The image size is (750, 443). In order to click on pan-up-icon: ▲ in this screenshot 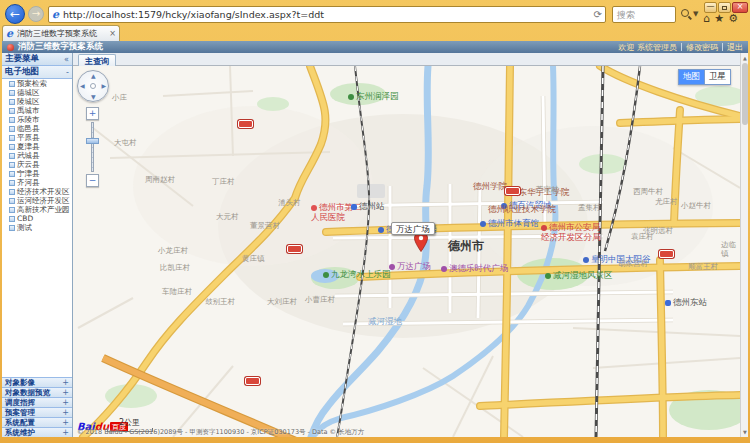, I will do `click(94, 76)`.